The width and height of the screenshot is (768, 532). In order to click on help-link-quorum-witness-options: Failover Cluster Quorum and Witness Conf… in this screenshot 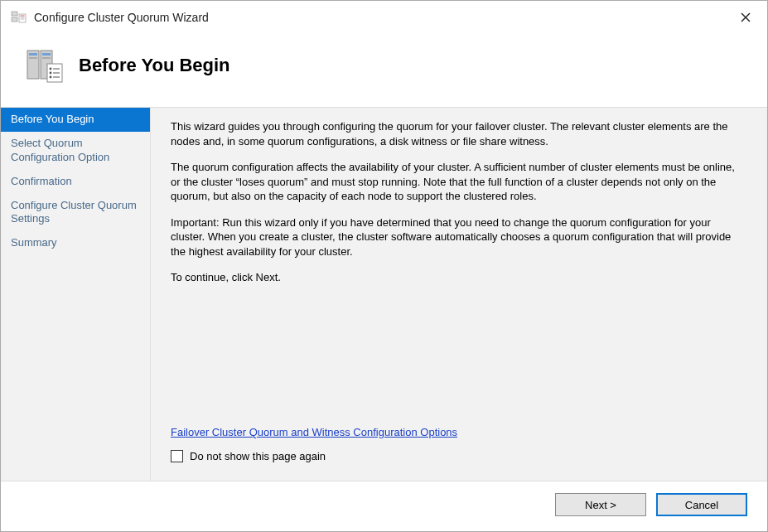, I will do `click(459, 433)`.